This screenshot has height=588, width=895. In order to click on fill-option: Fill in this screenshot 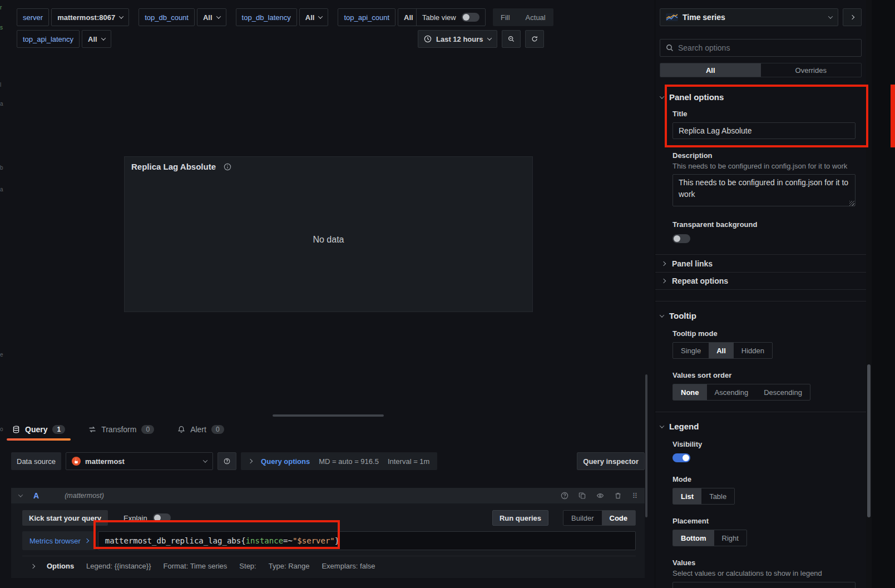, I will do `click(505, 17)`.